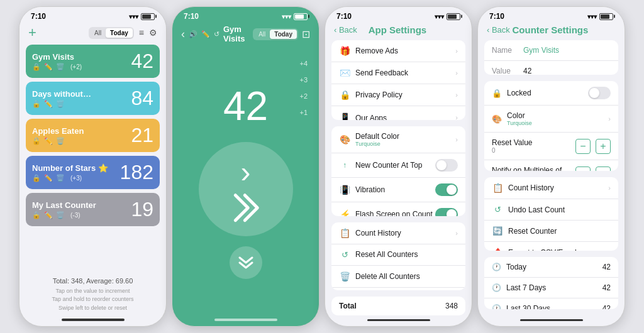  Describe the element at coordinates (519, 119) in the screenshot. I see `label-group: Color Turquoise` at that location.